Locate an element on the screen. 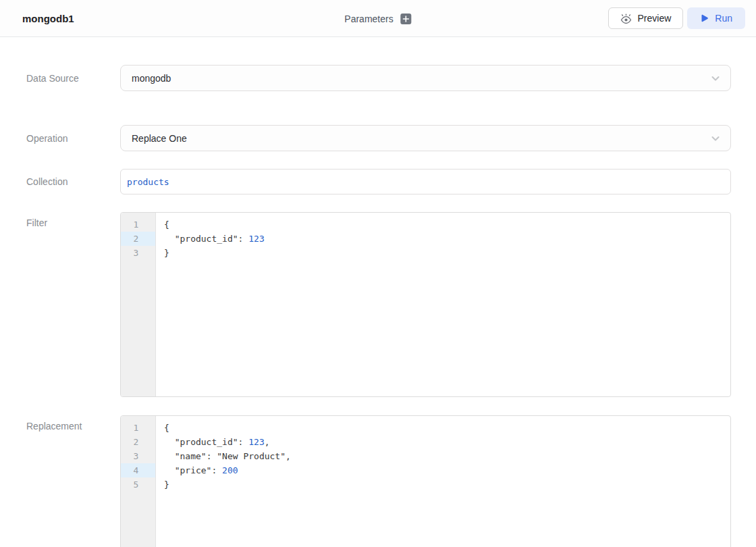  parameters-label: Parameters is located at coordinates (369, 19).